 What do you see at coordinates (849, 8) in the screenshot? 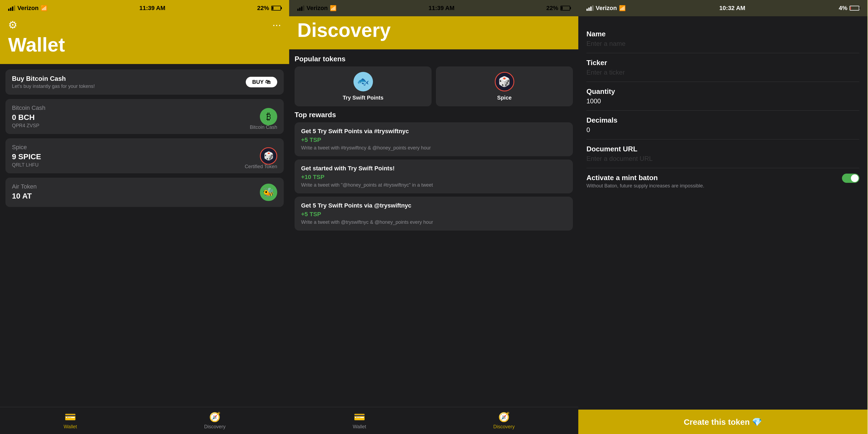
I see `status-bar-right-3: 4%` at bounding box center [849, 8].